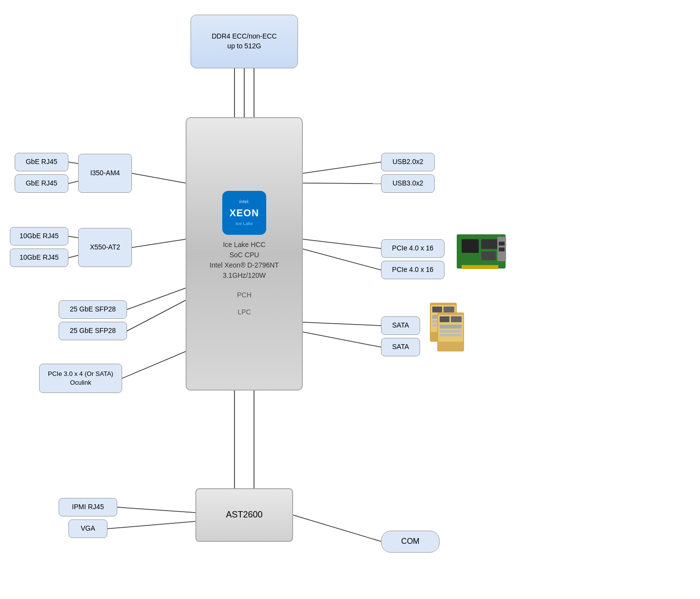 This screenshot has width=700, height=599. I want to click on ddr-box: DDR4 ECC/non-ECC up to 512G, so click(244, 41).